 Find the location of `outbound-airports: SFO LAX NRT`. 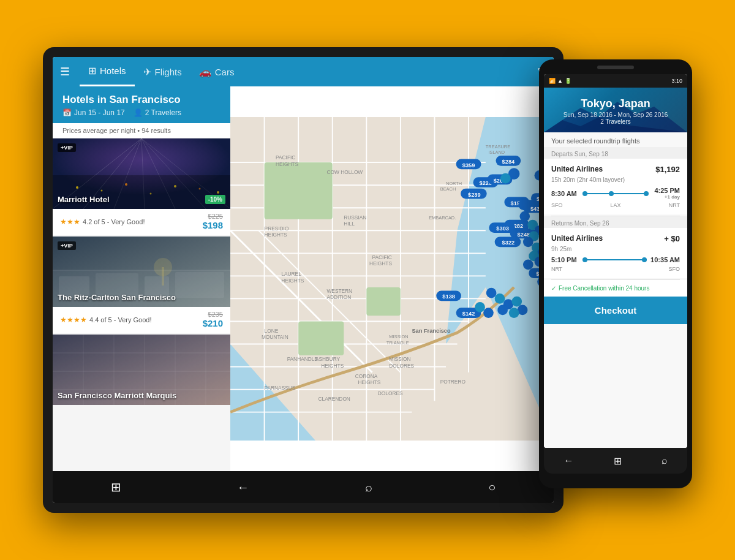

outbound-airports: SFO LAX NRT is located at coordinates (616, 205).